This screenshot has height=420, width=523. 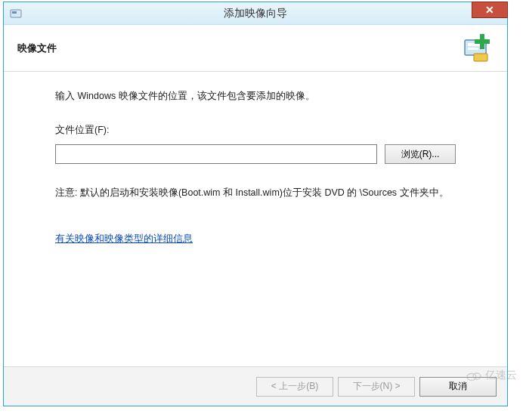 What do you see at coordinates (490, 10) in the screenshot?
I see `close-button: ✕` at bounding box center [490, 10].